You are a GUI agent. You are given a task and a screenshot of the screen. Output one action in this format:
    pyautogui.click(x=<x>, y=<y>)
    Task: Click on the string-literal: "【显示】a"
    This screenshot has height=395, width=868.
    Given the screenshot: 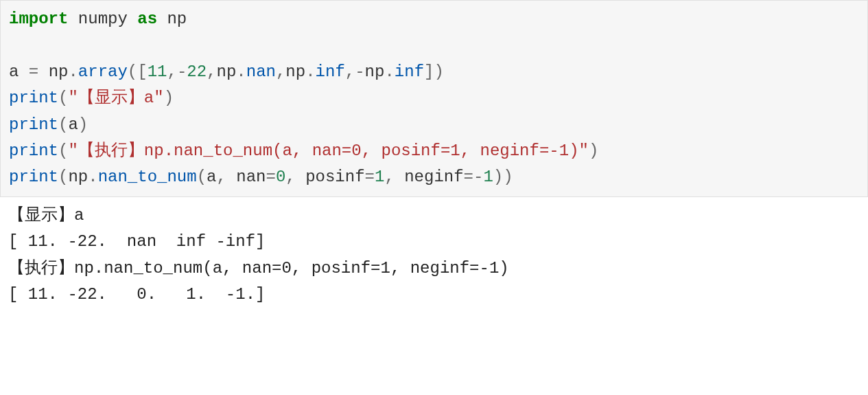 What is the action you would take?
    pyautogui.click(x=115, y=98)
    